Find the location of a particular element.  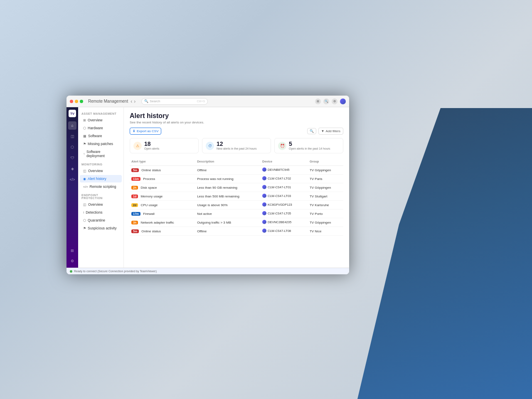

nav-forward-icon: › is located at coordinates (135, 101).